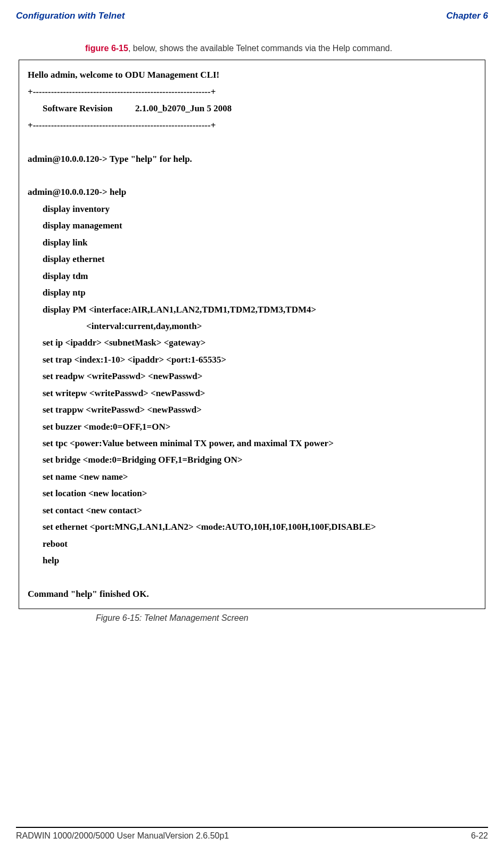 The image size is (504, 854). Describe the element at coordinates (252, 527) in the screenshot. I see `cmd-line: set ethernet <port:MNG,LAN1,LAN2> <mode:…` at that location.